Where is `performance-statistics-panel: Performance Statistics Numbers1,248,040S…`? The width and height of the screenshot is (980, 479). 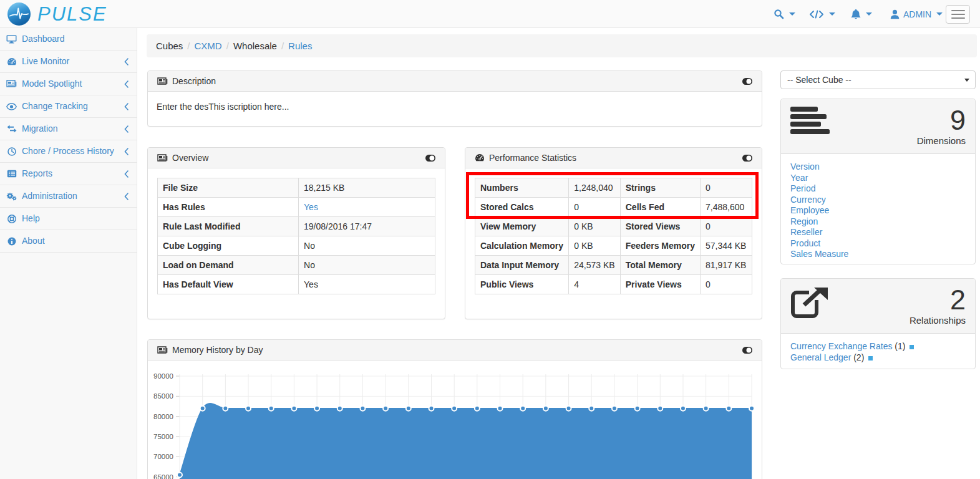
performance-statistics-panel: Performance Statistics Numbers1,248,040S… is located at coordinates (614, 233).